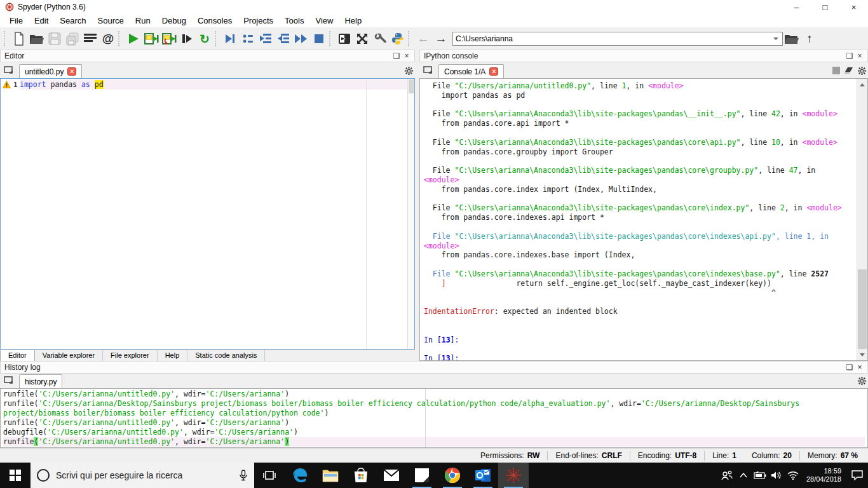  I want to click on toolbar-separator, so click(409, 39).